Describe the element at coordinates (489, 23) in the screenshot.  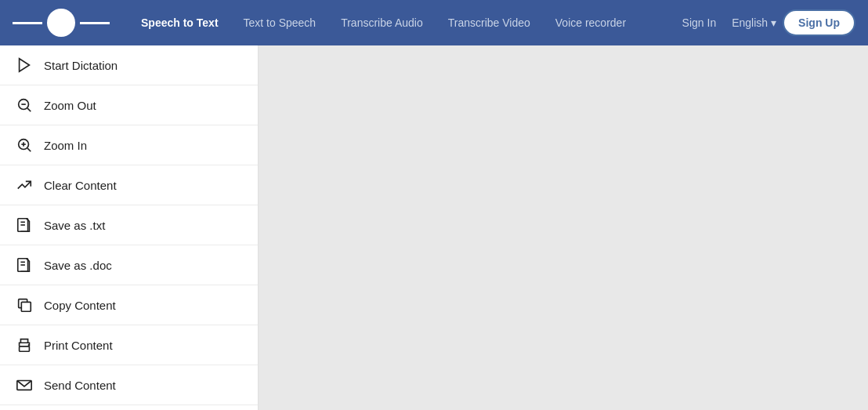
I see `nav-transcribe-video: Transcribe Video` at that location.